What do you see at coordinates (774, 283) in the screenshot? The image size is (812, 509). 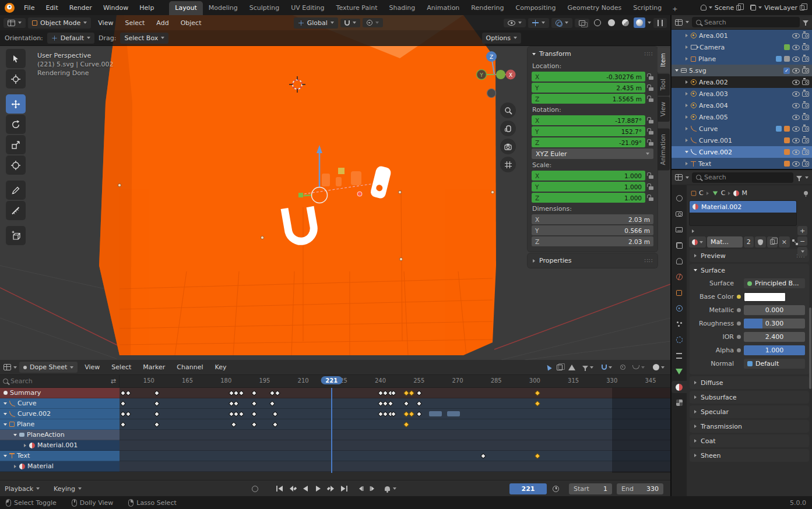 I see `surface-shader-dropdown: Principled B...` at bounding box center [774, 283].